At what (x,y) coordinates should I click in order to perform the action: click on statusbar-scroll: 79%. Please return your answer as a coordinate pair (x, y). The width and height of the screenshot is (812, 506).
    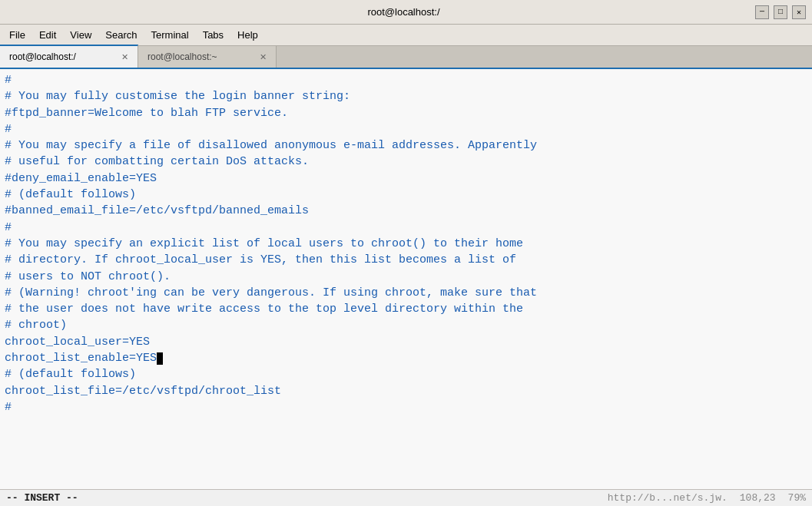
    Looking at the image, I should click on (797, 498).